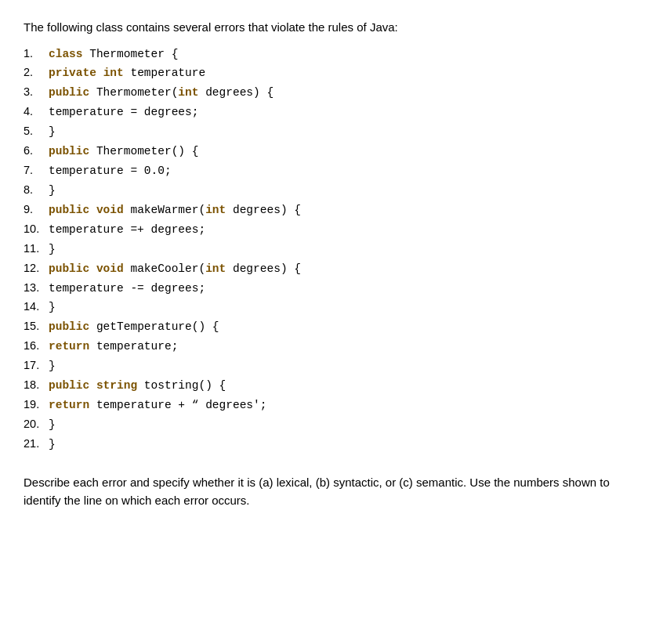  Describe the element at coordinates (332, 327) in the screenshot. I see `code-line-15: 15. public getTemperature() {` at that location.